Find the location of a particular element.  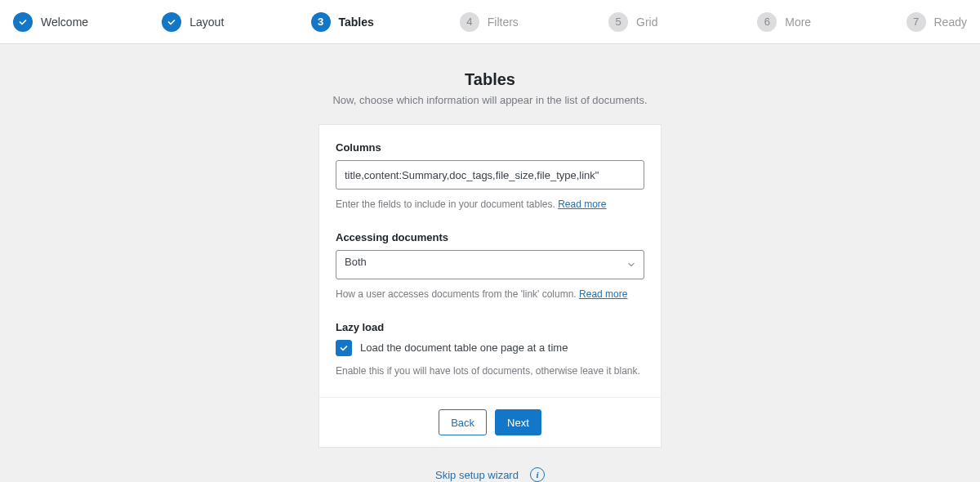

lazy-checkbox-label: Load the document table one page at a ti… is located at coordinates (464, 348).